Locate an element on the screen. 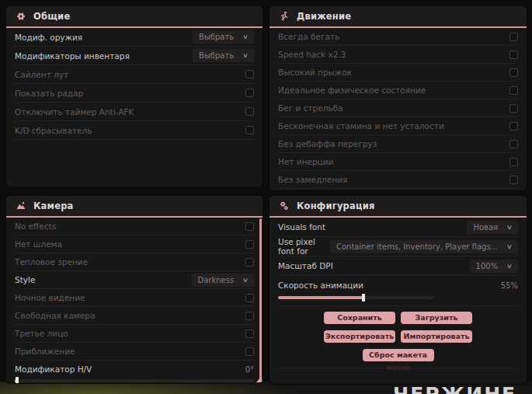 Image resolution: width=532 pixels, height=394 pixels. row-label: No effects is located at coordinates (36, 226).